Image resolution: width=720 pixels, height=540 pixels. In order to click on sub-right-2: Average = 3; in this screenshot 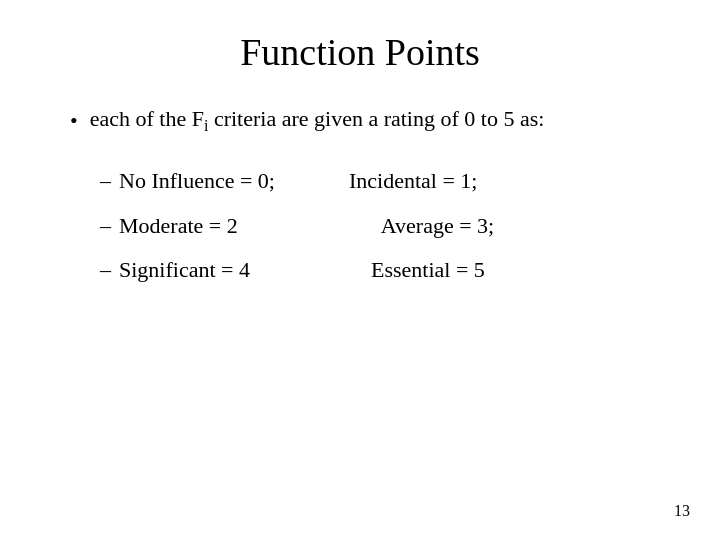, I will do `click(422, 226)`.